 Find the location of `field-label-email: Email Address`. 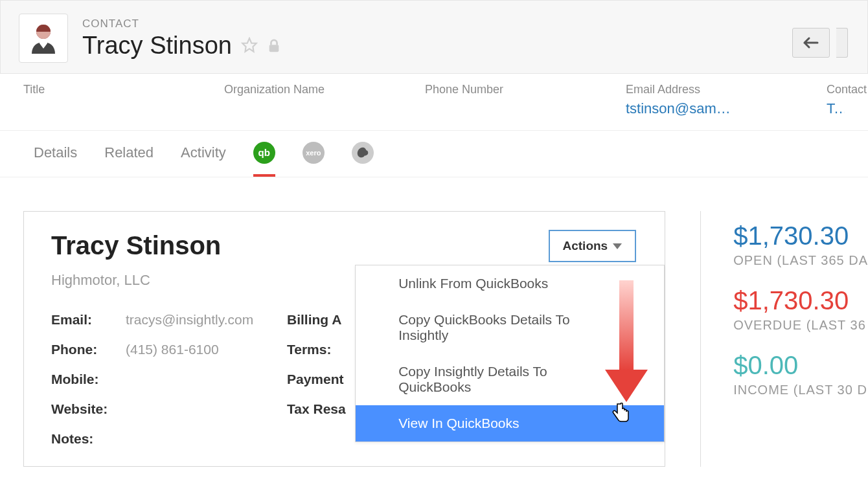

field-label-email: Email Address is located at coordinates (723, 89).